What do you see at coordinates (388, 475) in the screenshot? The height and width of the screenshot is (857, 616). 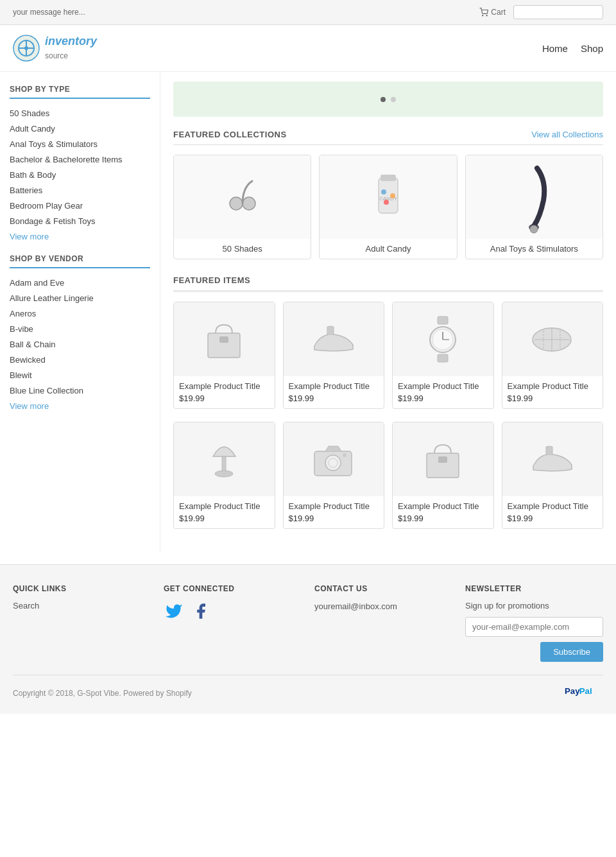 I see `products-grid-row2: Example Product Title $19.99 Example` at bounding box center [388, 475].